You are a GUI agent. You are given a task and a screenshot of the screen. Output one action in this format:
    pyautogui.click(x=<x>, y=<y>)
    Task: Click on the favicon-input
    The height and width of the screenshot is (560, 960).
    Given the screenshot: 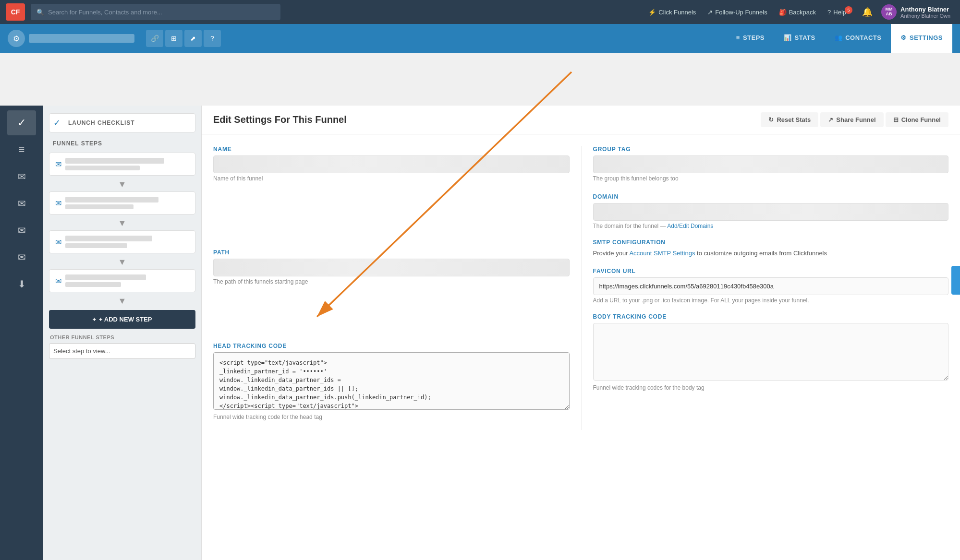 What is the action you would take?
    pyautogui.click(x=771, y=286)
    